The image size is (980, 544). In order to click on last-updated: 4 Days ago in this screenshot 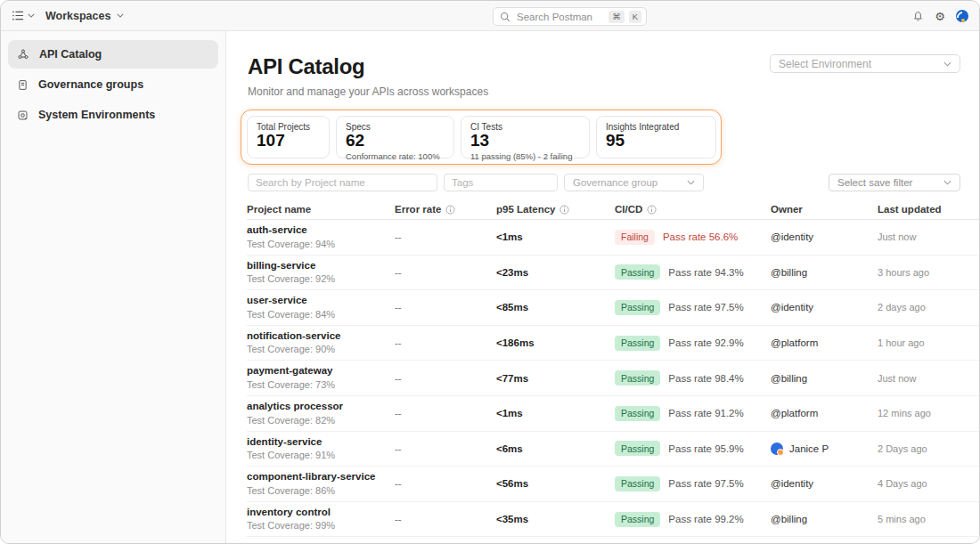, I will do `click(928, 483)`.